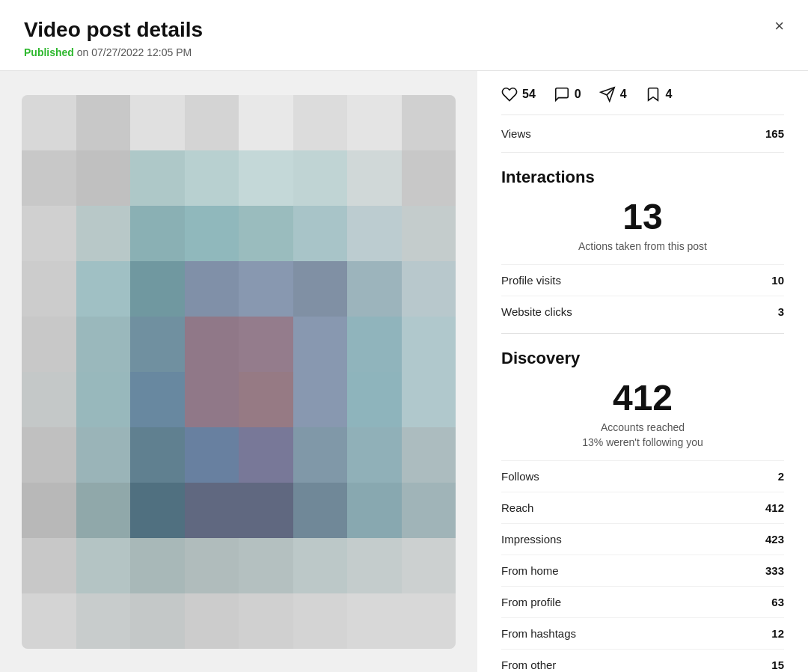  Describe the element at coordinates (775, 570) in the screenshot. I see `stat-row-value: 333` at that location.